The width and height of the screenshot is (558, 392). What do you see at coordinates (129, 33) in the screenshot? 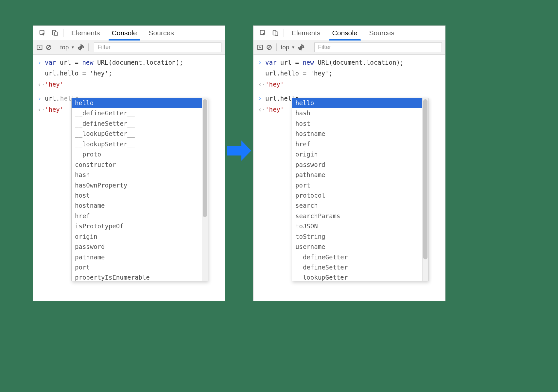
I see `tab-strip: Elements Console Sources` at bounding box center [129, 33].